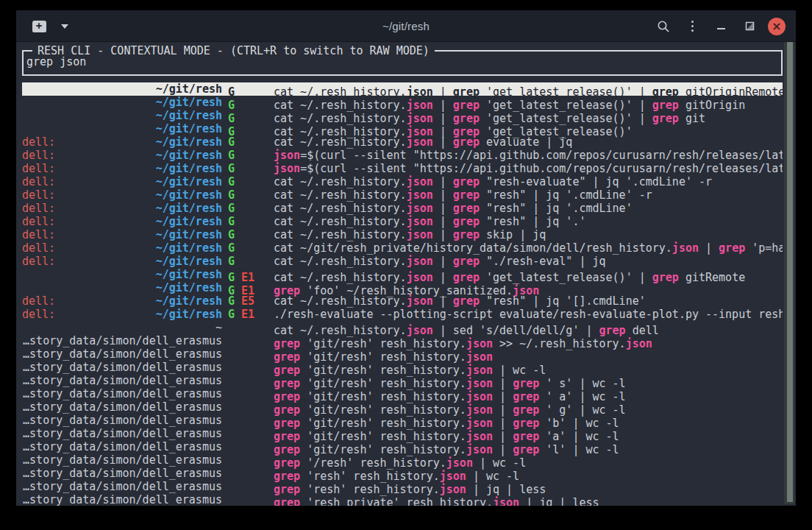 The height and width of the screenshot is (530, 812). What do you see at coordinates (663, 26) in the screenshot?
I see `search-button` at bounding box center [663, 26].